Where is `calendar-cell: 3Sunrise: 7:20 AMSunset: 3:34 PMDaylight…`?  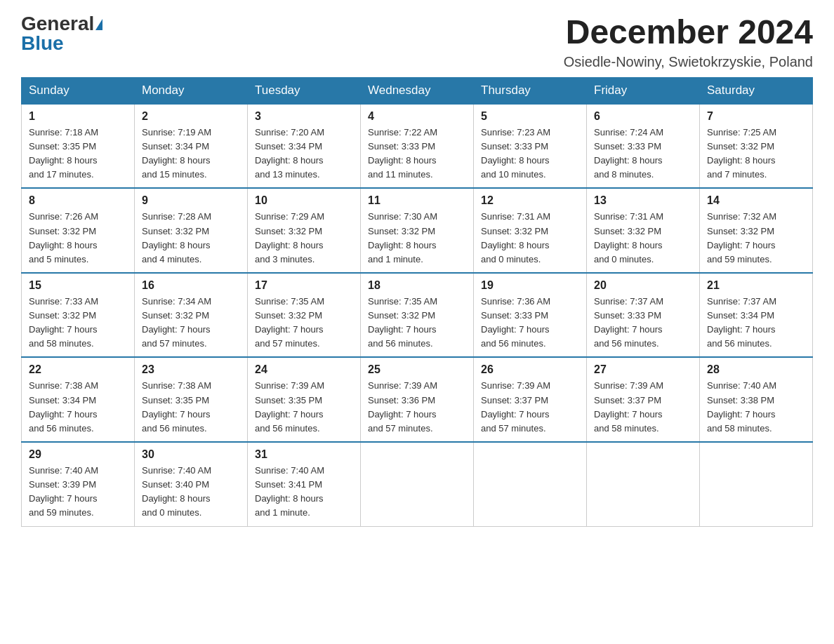 calendar-cell: 3Sunrise: 7:20 AMSunset: 3:34 PMDaylight… is located at coordinates (305, 146).